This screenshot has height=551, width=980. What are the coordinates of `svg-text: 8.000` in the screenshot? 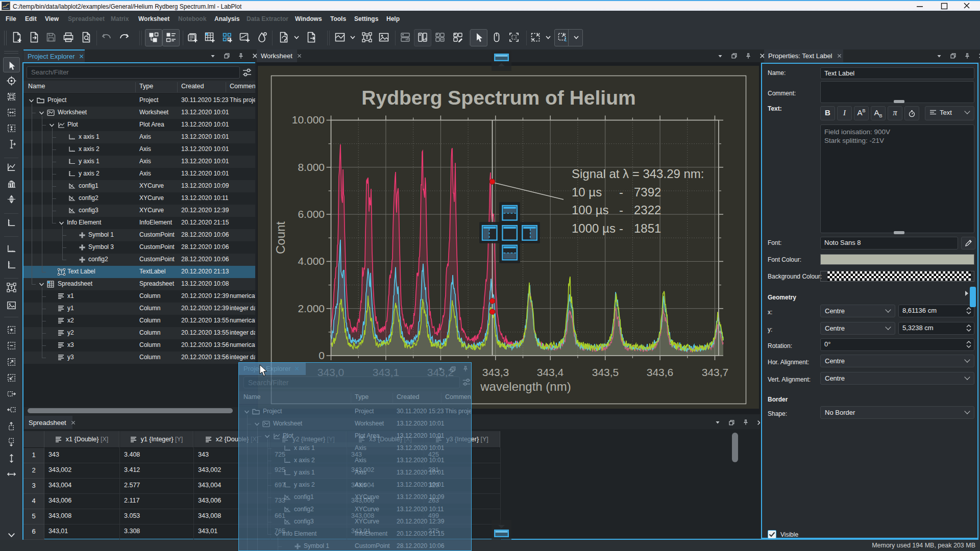 It's located at (311, 167).